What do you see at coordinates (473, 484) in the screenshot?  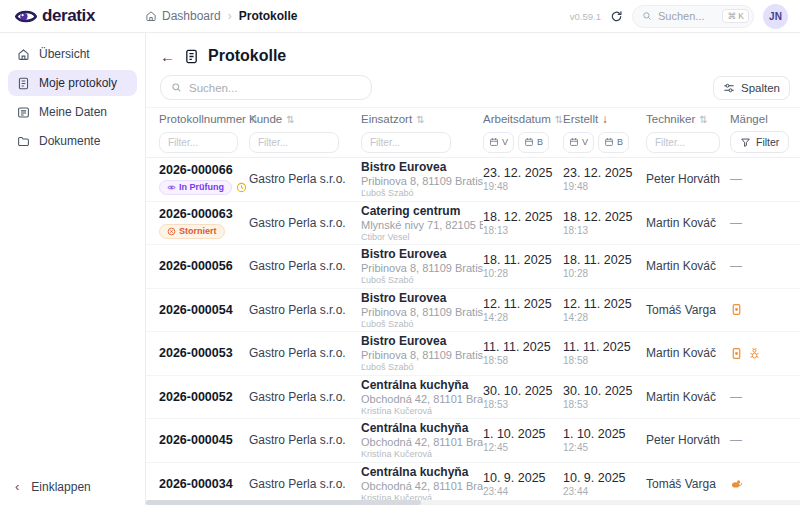 I see `table-row: 2026-000034 Gastro Perla s.r.o. Centráln…` at bounding box center [473, 484].